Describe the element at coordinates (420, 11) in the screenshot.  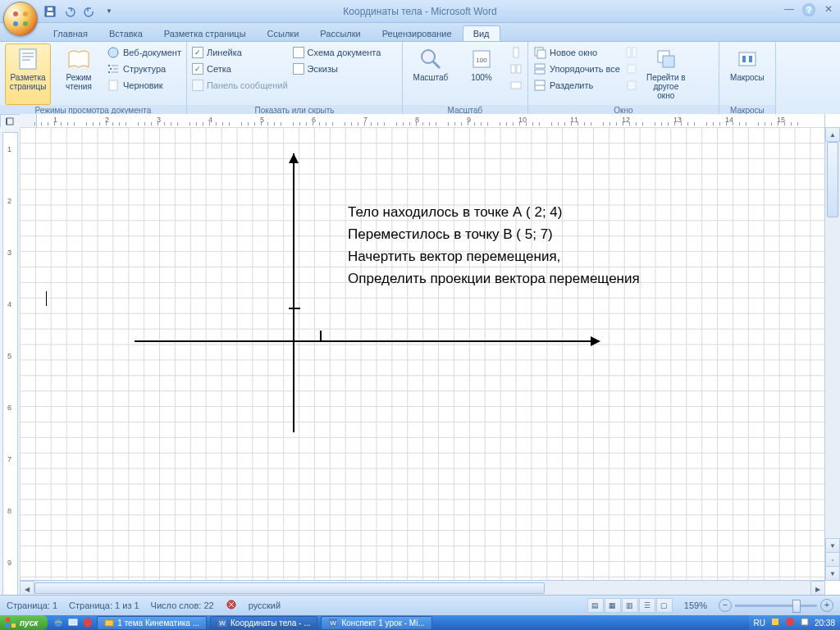
I see `titlebar: ▼ Координаты тела - Microsoft Word — ▢ ✕` at that location.